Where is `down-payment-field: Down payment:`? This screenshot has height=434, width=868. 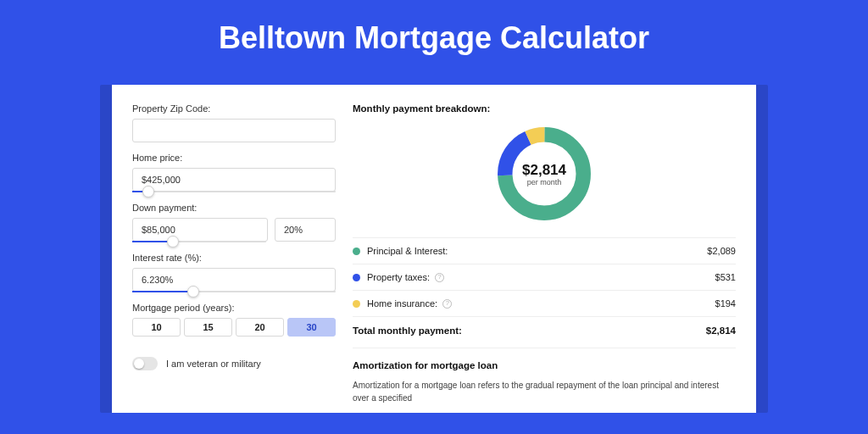 down-payment-field: Down payment: is located at coordinates (234, 222).